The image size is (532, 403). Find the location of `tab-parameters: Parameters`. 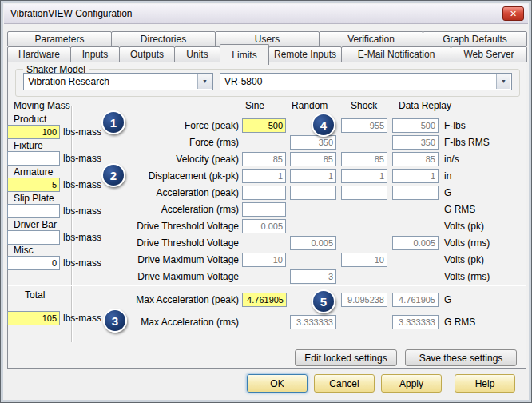

tab-parameters: Parameters is located at coordinates (59, 38).